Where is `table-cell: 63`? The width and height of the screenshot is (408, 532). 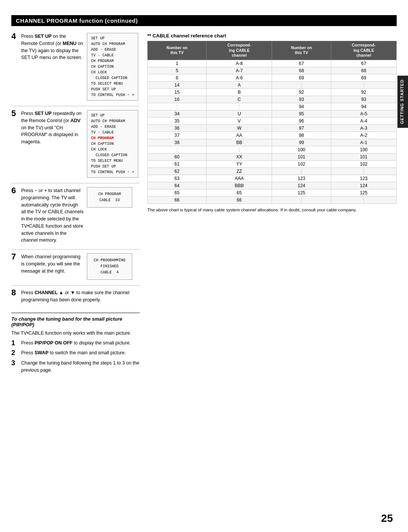 table-cell: 63 is located at coordinates (177, 178).